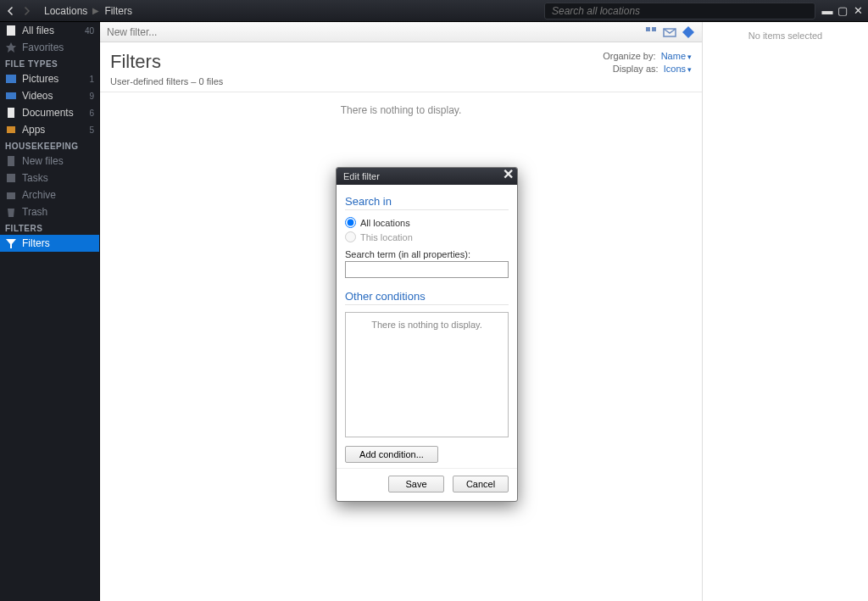  What do you see at coordinates (49, 178) in the screenshot?
I see `sidebar-item-tasks: Tasks` at bounding box center [49, 178].